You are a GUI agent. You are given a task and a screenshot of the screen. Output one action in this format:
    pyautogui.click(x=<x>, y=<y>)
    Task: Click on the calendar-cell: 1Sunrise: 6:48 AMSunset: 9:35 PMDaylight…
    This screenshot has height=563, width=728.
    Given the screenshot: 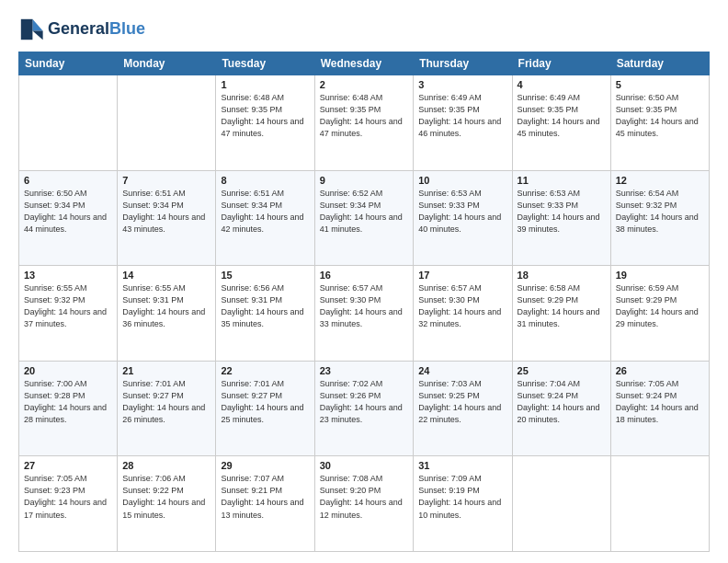 What is the action you would take?
    pyautogui.click(x=265, y=123)
    